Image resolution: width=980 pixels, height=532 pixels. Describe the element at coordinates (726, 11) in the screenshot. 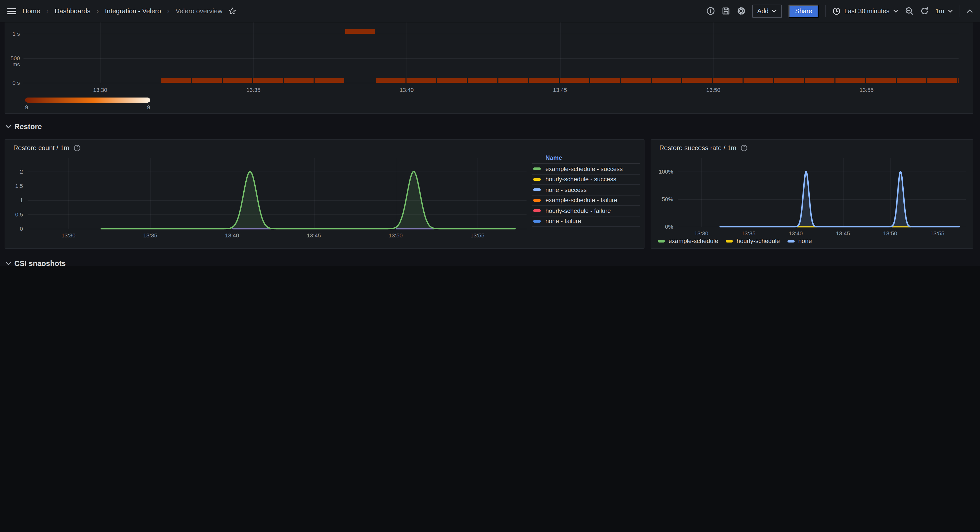

I see `save-dashboard-icon` at that location.